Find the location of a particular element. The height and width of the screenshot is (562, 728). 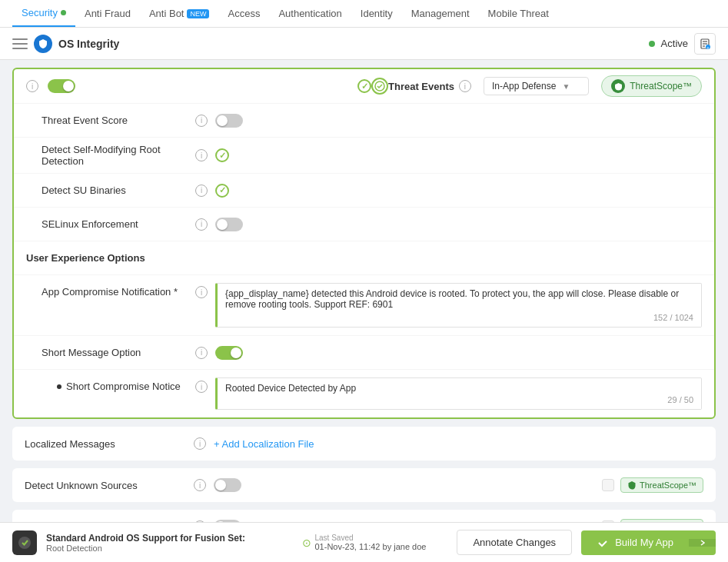

detect-unknown-card: Detect Unknown Sources i ThreatScope™ is located at coordinates (364, 485).